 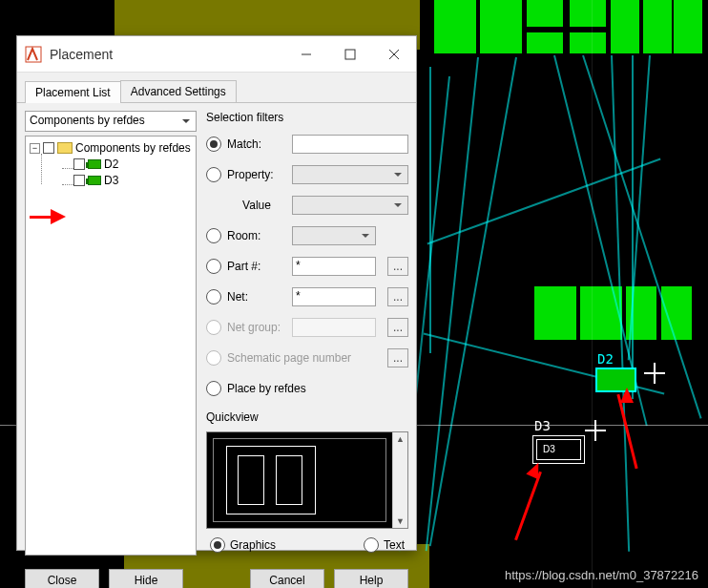 I want to click on netgroup-browse-button: ..., so click(x=398, y=327).